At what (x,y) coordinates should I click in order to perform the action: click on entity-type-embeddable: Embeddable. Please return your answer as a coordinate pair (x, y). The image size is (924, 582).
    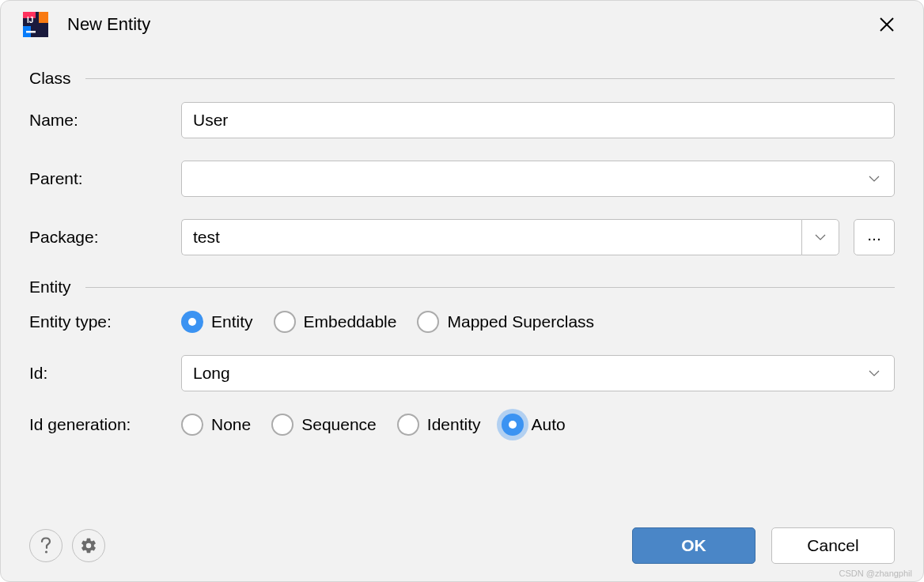
    Looking at the image, I should click on (335, 322).